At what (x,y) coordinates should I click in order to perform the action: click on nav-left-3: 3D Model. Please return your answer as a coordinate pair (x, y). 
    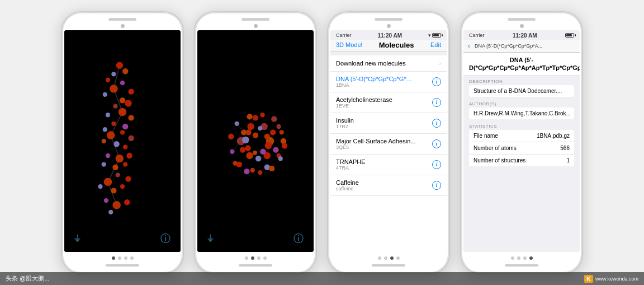
    Looking at the image, I should click on (349, 45).